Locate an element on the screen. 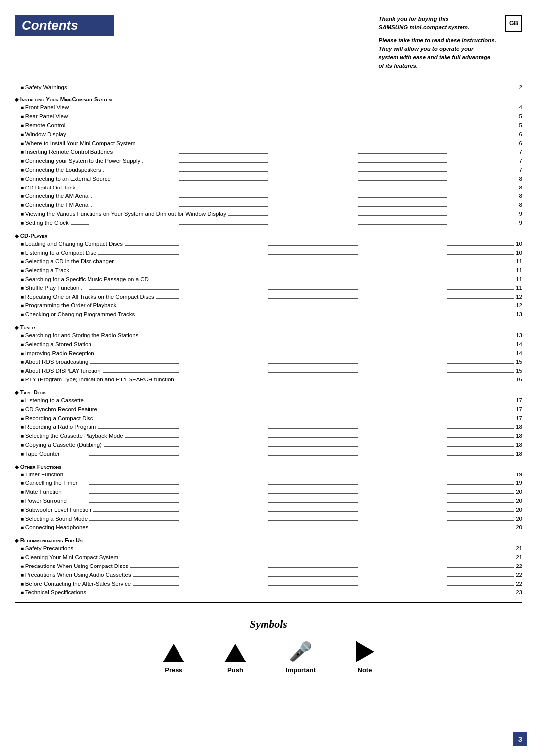 Image resolution: width=537 pixels, height=756 pixels. note-label: Note is located at coordinates (365, 670).